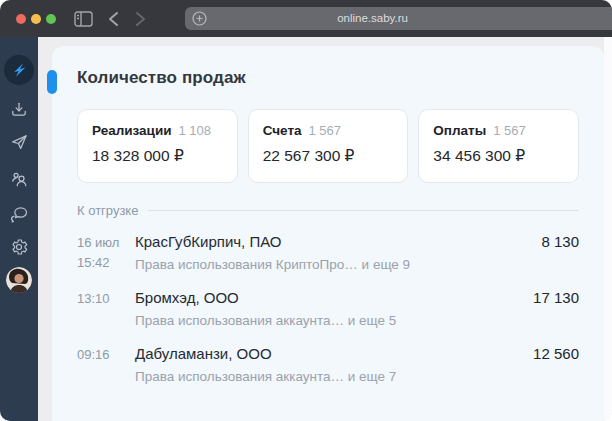 This screenshot has width=612, height=421. What do you see at coordinates (106, 263) in the screenshot?
I see `row-time: 15:42` at bounding box center [106, 263].